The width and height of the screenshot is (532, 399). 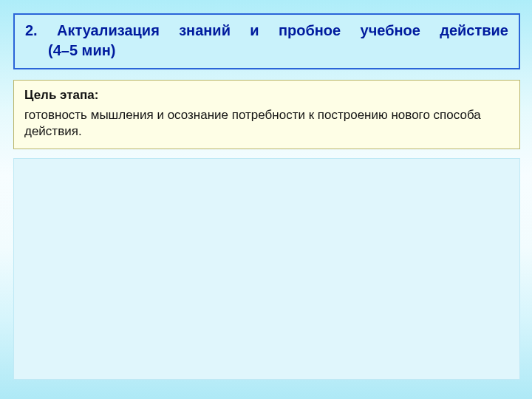 I want to click on stage-title-line1: 2. Актуализация знаний и пробное учебное…, so click(x=267, y=31).